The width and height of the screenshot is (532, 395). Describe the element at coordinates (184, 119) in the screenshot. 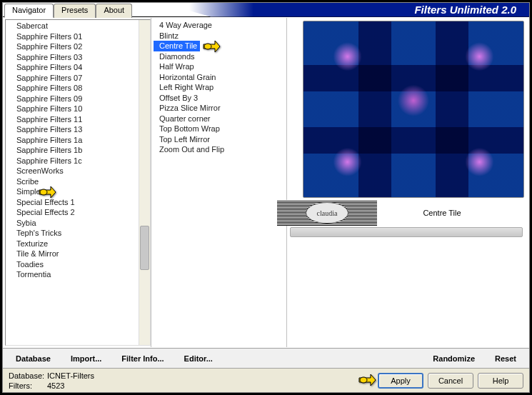

I see `filter-item: Quarter corner` at that location.